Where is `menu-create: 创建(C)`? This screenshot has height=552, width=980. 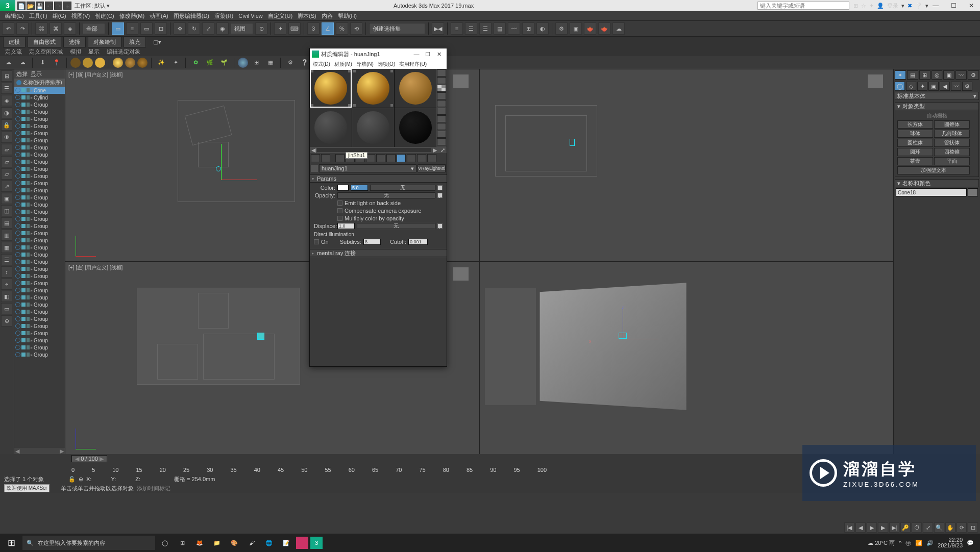
menu-create: 创建(C) is located at coordinates (104, 16).